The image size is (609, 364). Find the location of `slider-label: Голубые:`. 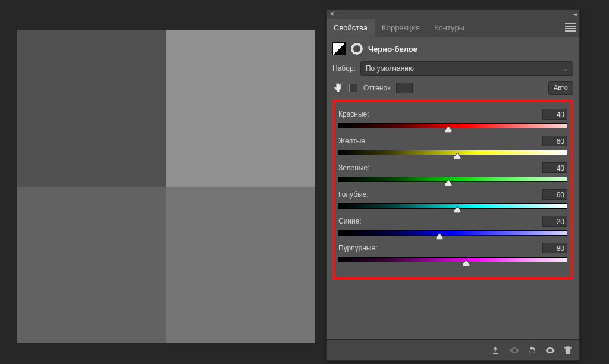

slider-label: Голубые: is located at coordinates (353, 194).